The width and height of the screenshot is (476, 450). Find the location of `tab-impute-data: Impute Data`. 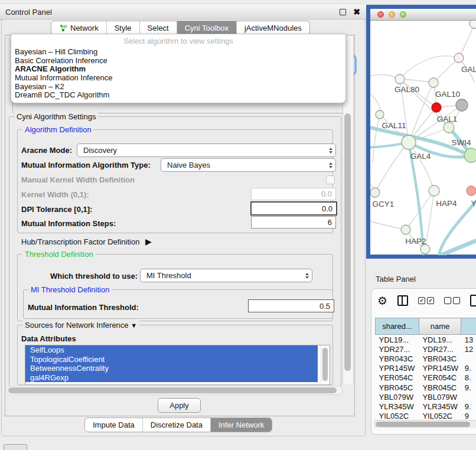

tab-impute-data: Impute Data is located at coordinates (114, 425).